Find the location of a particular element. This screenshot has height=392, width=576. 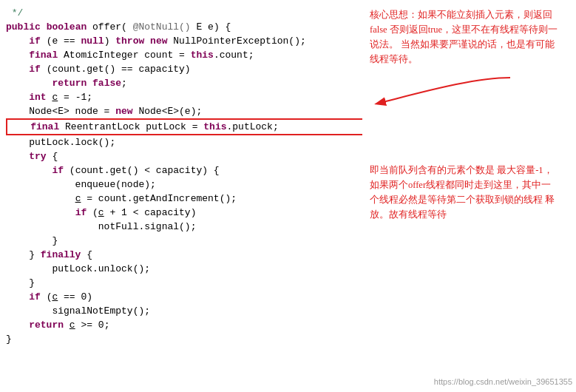

code-line-20: if (c == 0) is located at coordinates (188, 297).